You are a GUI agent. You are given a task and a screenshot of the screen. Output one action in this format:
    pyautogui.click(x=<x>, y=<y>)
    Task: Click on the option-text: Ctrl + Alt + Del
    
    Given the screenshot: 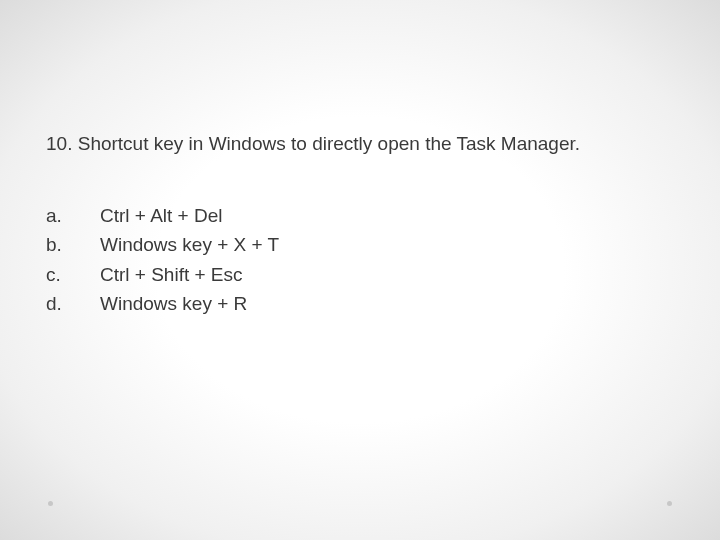 What is the action you would take?
    pyautogui.click(x=162, y=216)
    